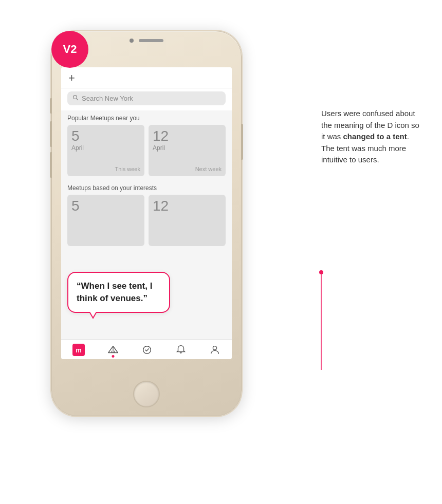  I want to click on event-month-1: April, so click(106, 148).